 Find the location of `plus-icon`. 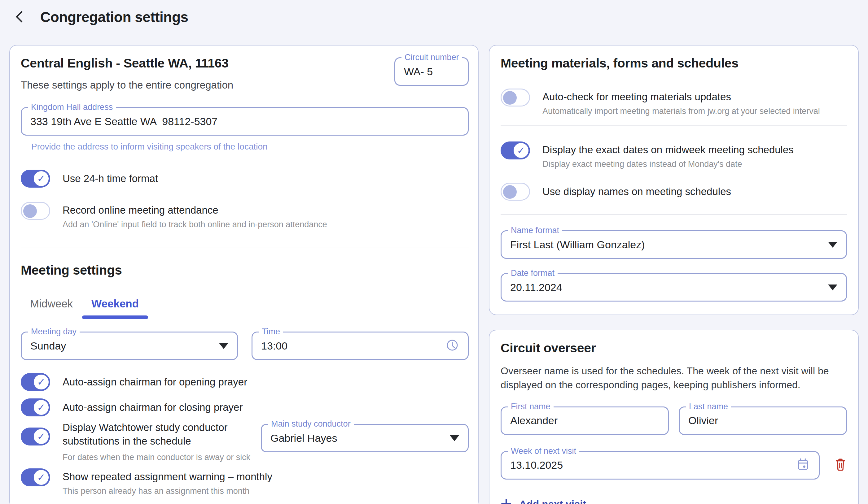

plus-icon is located at coordinates (506, 501).